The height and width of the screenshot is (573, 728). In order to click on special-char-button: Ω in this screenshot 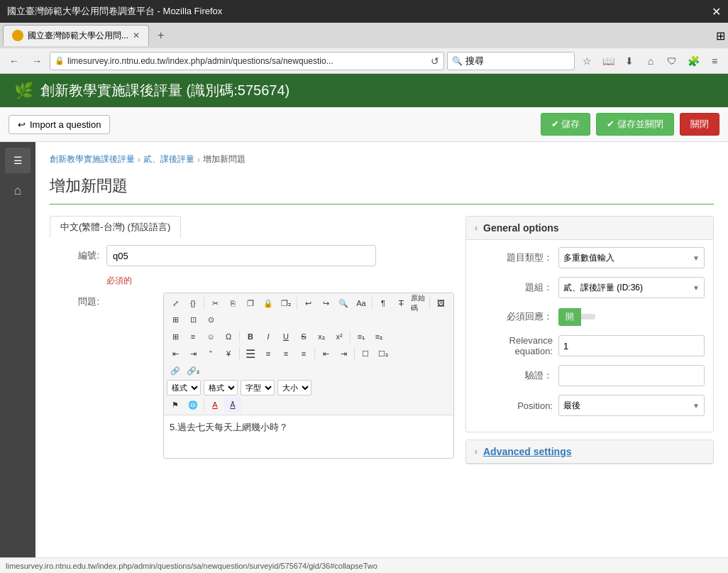, I will do `click(228, 337)`.